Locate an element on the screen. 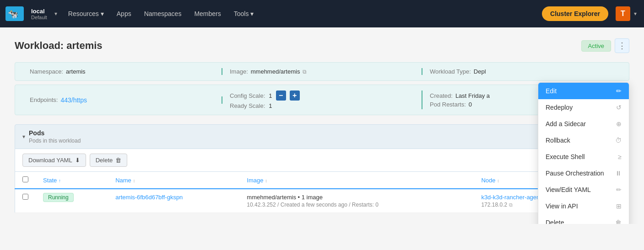 The image size is (644, 250). dropdown-item-view-edit-yaml: View/Edit YAML ✏ is located at coordinates (584, 190).